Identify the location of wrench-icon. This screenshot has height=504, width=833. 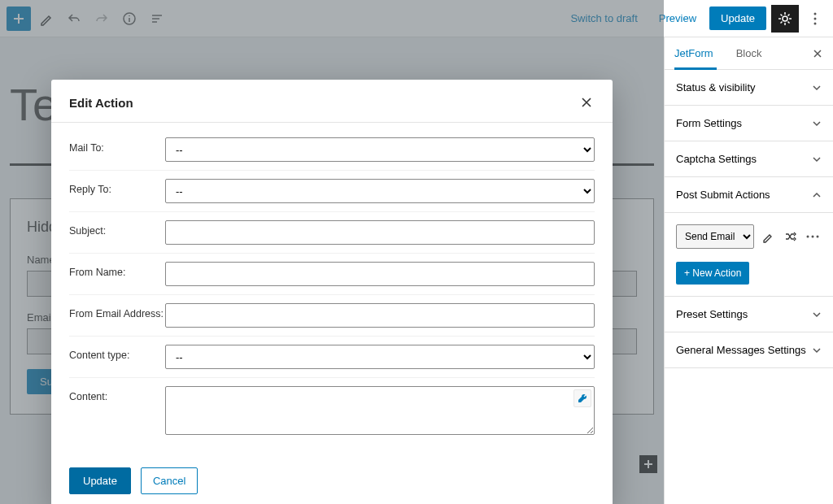
(582, 398).